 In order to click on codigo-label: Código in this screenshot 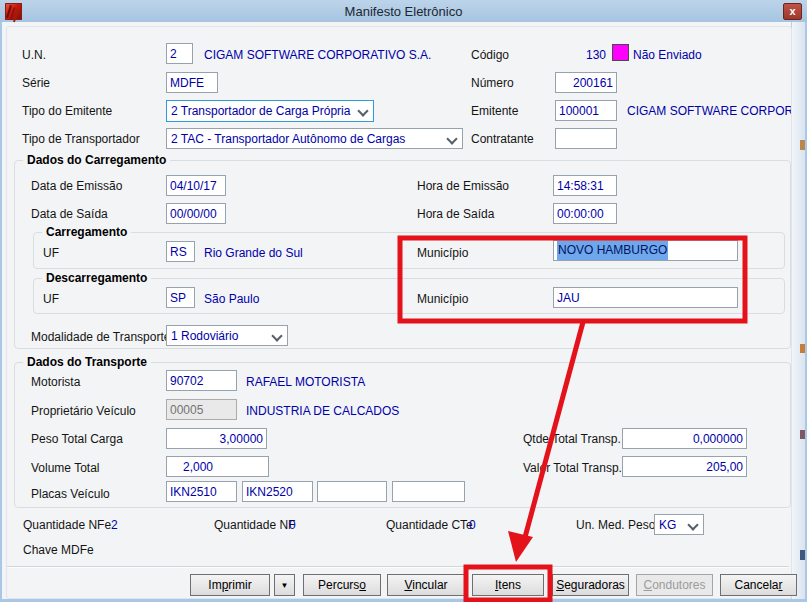, I will do `click(490, 55)`.